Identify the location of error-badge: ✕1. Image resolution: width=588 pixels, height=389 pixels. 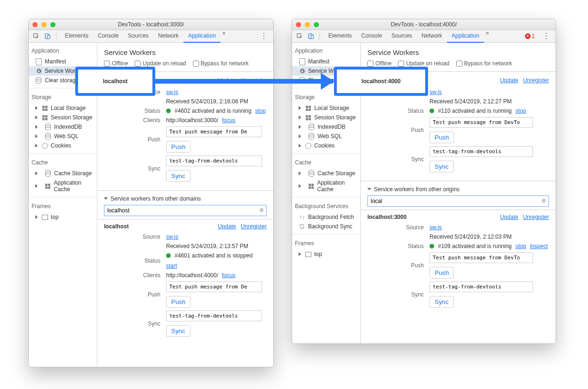
(530, 36).